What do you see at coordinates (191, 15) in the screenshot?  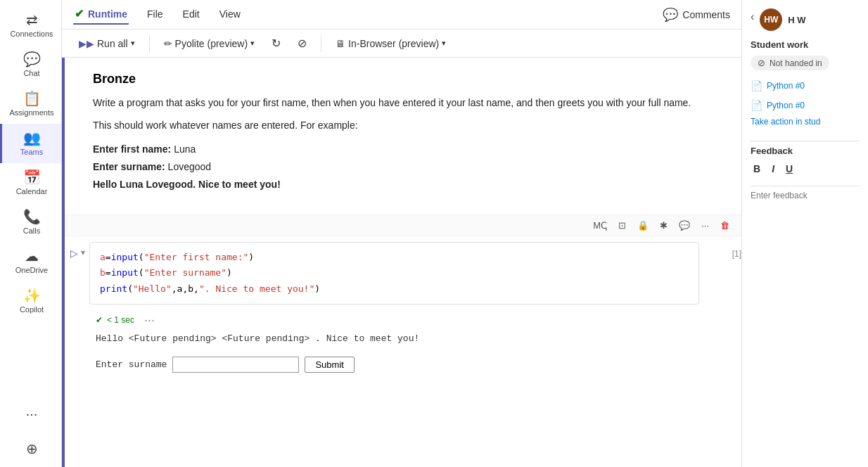 I see `menu-edit: Edit` at bounding box center [191, 15].